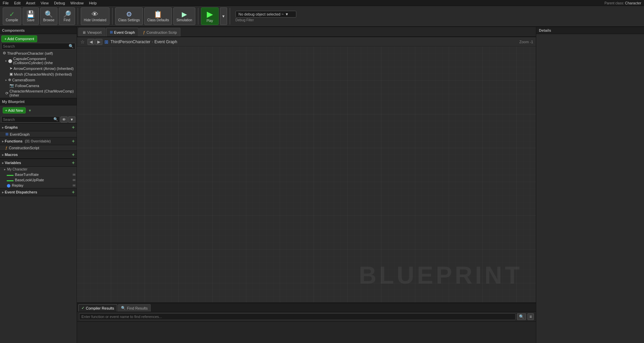 Image resolution: width=644 pixels, height=343 pixels. Describe the element at coordinates (39, 175) in the screenshot. I see `tree-item-base-turn-rate: ▬▬ BaseTurnRate ✉` at that location.